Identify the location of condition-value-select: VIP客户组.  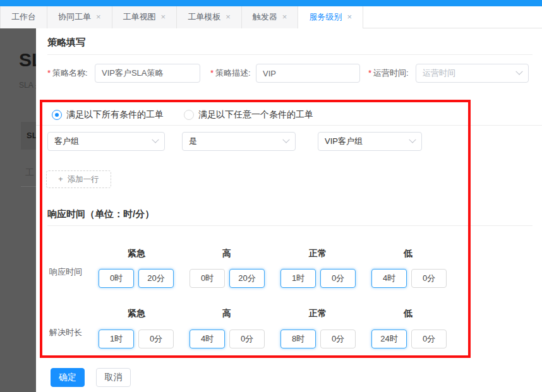
(370, 141).